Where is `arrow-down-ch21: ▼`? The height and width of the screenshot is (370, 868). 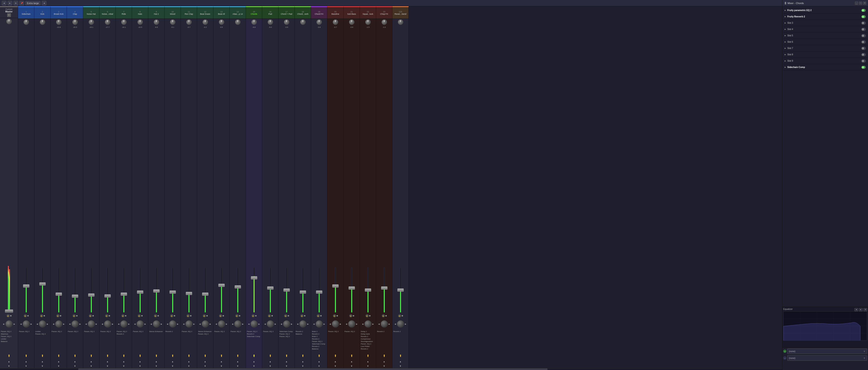 arrow-down-ch21: ▼ is located at coordinates (352, 366).